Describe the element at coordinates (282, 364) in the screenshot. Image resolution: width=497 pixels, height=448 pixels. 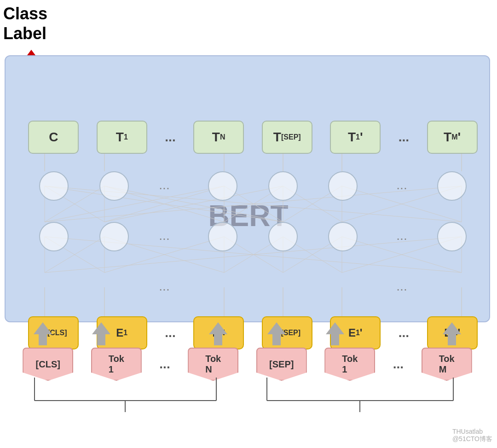
I see `input-SEP: [SEP]` at that location.